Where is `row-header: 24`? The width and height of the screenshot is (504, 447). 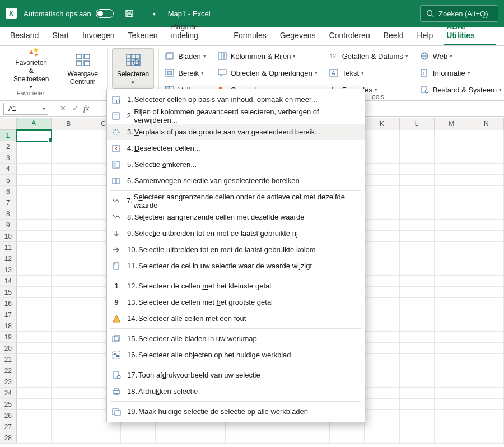
row-header: 24 is located at coordinates (8, 393).